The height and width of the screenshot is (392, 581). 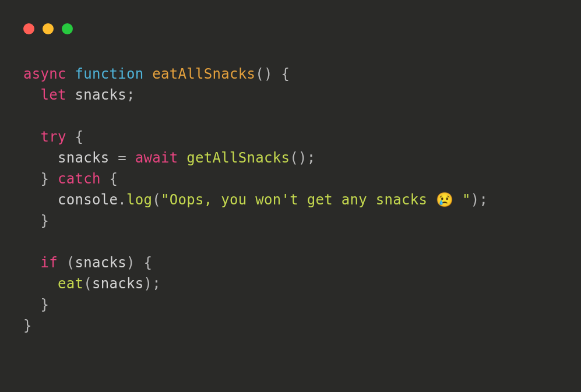 I want to click on maximize-button, so click(x=68, y=29).